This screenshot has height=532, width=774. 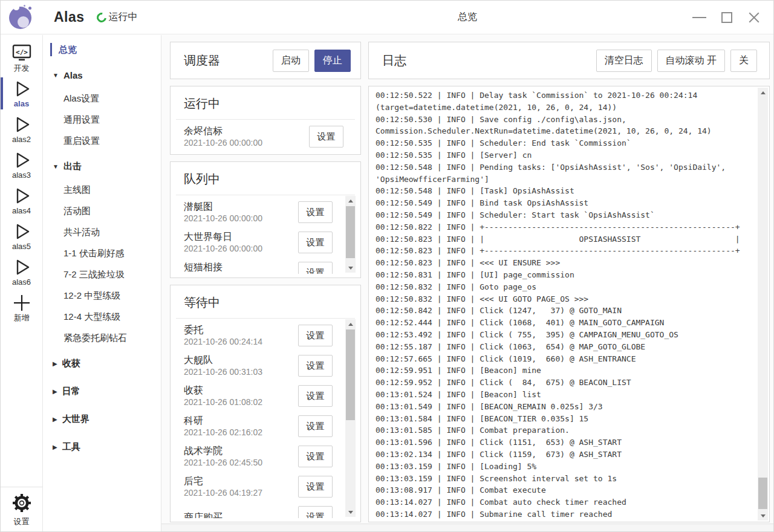 I want to click on pending-scrollbar, so click(x=351, y=235).